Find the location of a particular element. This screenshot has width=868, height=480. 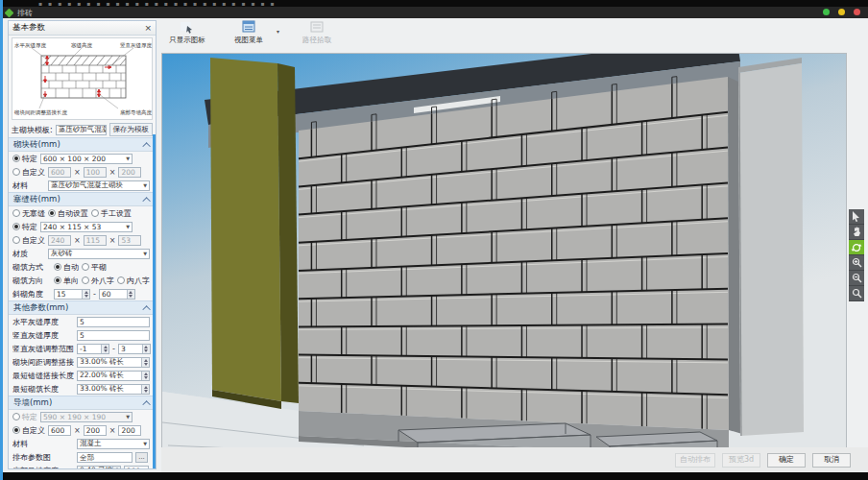

save-as-template-button: 保存为模板 is located at coordinates (132, 130).